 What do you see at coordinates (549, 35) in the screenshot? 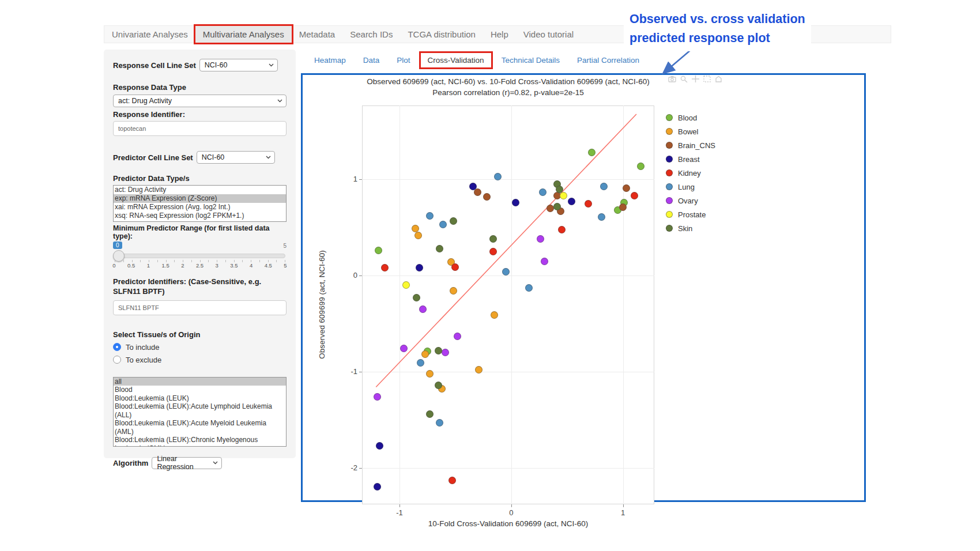
I see `nav-tab-video-tutorial: Video tutorial` at bounding box center [549, 35].